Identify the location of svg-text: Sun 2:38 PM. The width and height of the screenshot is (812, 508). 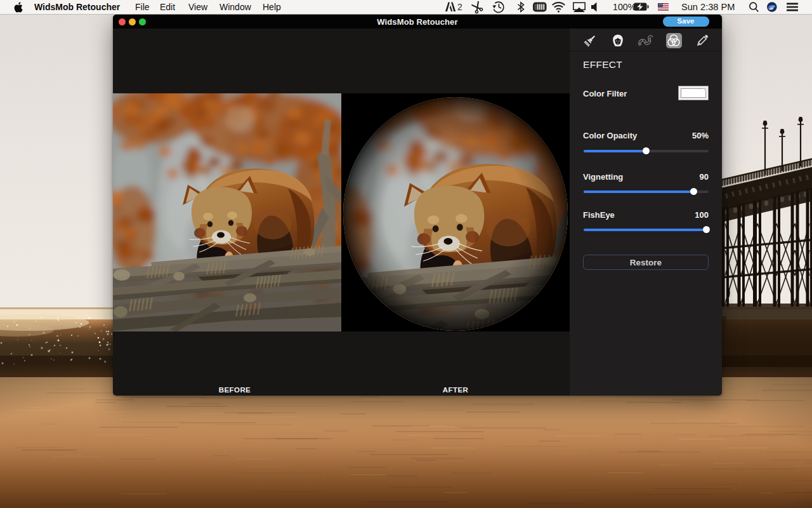
(708, 7).